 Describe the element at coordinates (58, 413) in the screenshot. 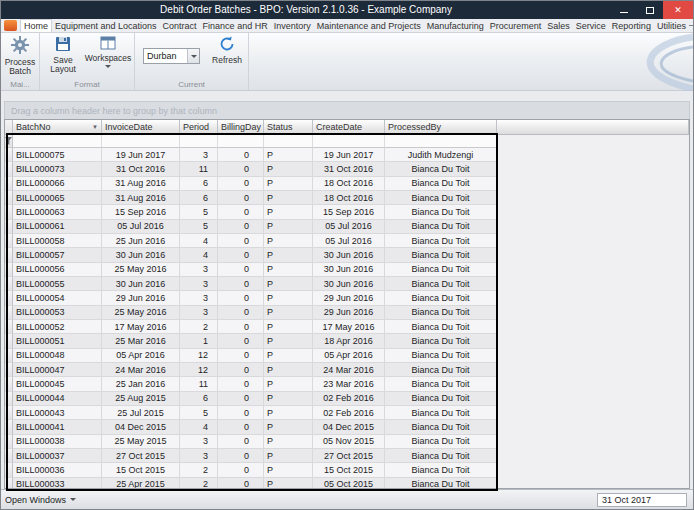

I see `grid-cell: BILL000043` at that location.